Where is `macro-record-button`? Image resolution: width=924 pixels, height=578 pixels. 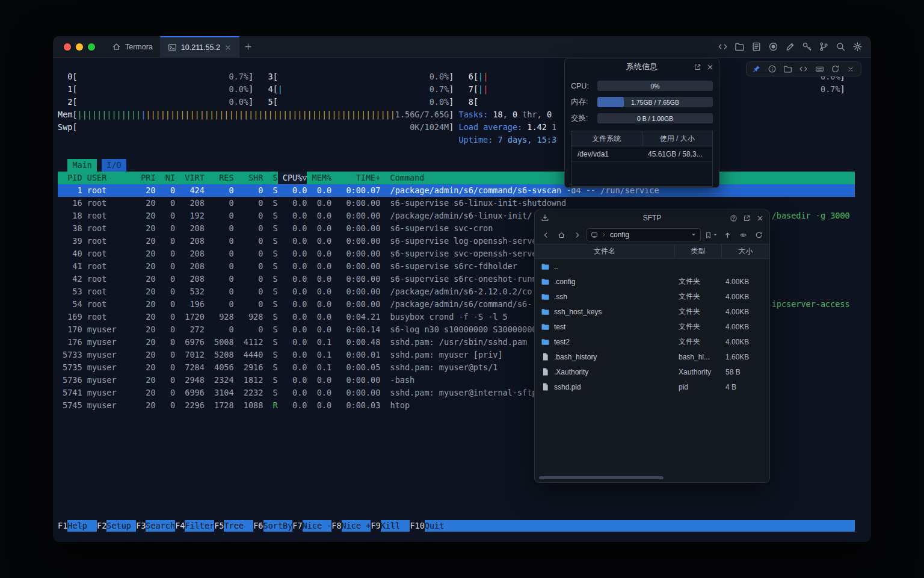 macro-record-button is located at coordinates (774, 47).